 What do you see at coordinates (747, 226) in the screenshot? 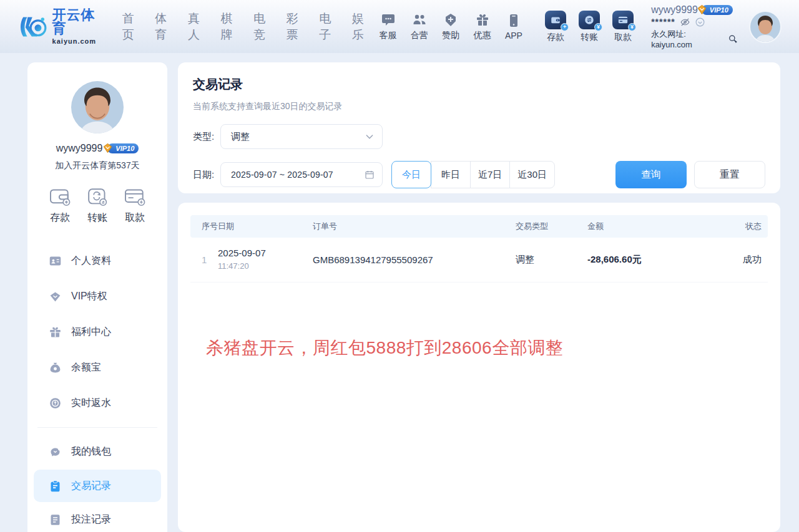
I see `col-status: 状态` at bounding box center [747, 226].